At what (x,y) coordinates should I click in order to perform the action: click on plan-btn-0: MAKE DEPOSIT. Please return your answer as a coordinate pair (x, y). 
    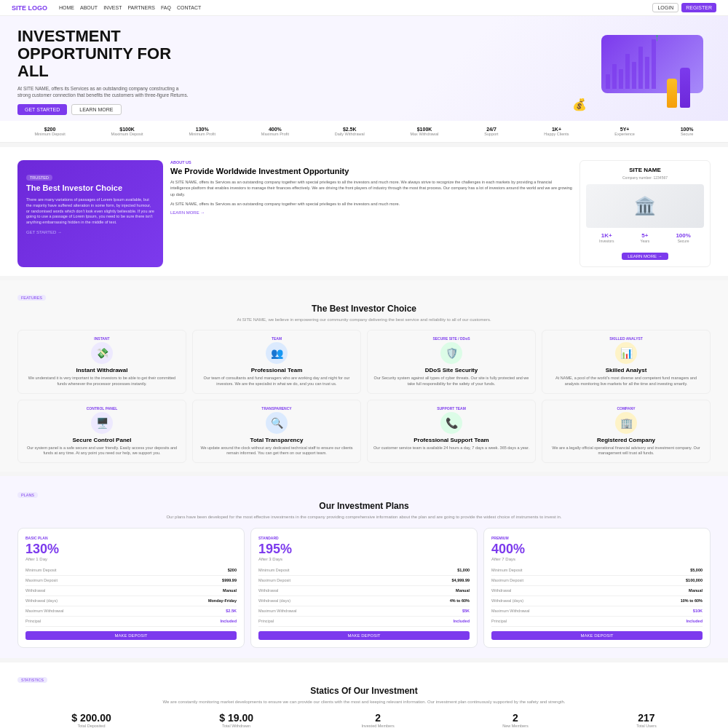
    Looking at the image, I should click on (131, 636).